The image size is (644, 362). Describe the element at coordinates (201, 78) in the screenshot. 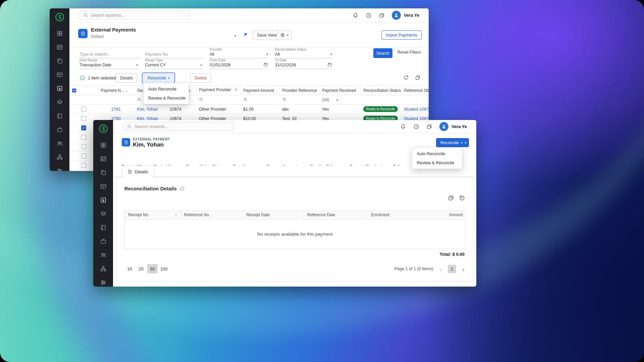

I see `delete-button: Delete` at that location.